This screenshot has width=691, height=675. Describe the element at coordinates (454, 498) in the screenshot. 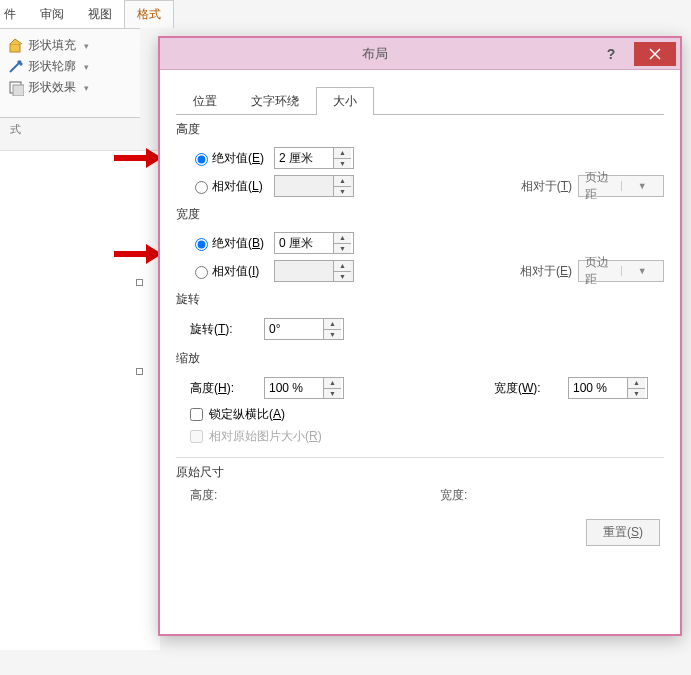

I see `original-width-label: 宽度:` at that location.